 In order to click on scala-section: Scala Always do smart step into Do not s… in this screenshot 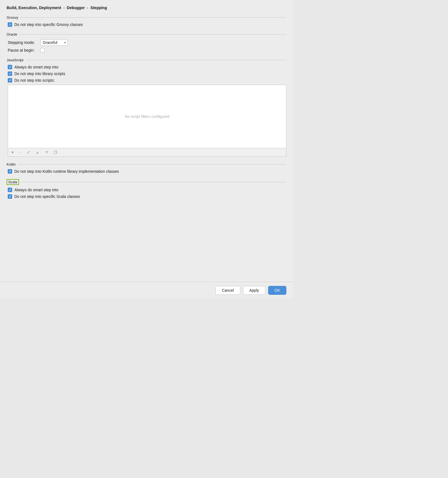, I will do `click(146, 189)`.